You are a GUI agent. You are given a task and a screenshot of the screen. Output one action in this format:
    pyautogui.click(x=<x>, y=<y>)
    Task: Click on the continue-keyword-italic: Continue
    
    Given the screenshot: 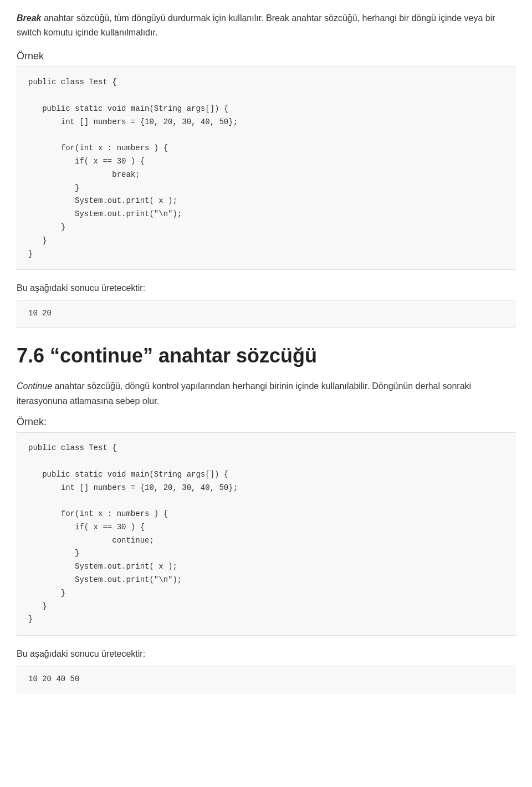 What is the action you would take?
    pyautogui.click(x=34, y=386)
    